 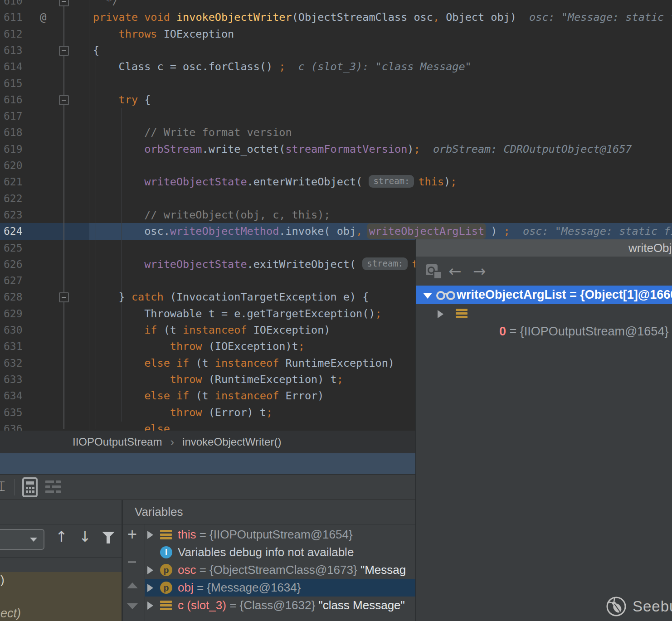 What do you see at coordinates (209, 396) in the screenshot?
I see `code-text: else if (t instanceof Error)` at bounding box center [209, 396].